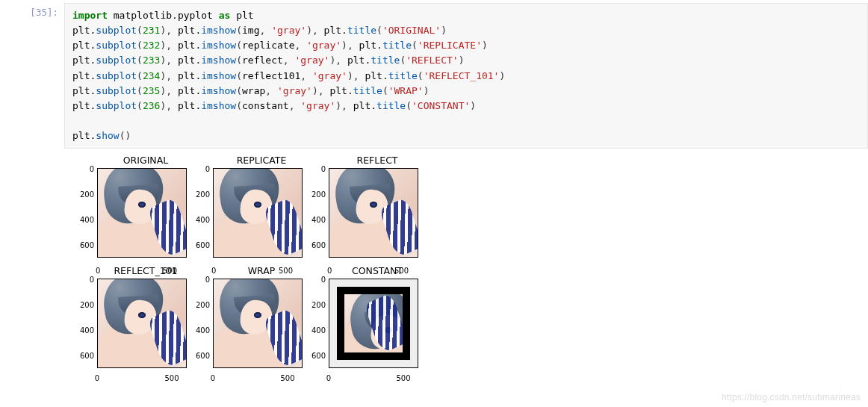 Image resolution: width=868 pixels, height=407 pixels. I want to click on subplot-title: CONSTANT, so click(377, 270).